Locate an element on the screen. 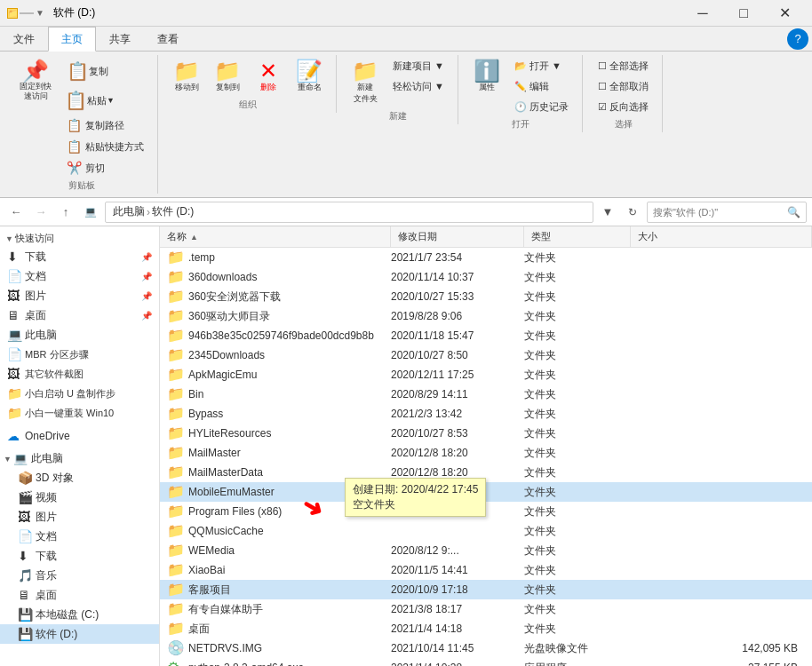 This screenshot has width=812, height=666. search-box: 🔍 is located at coordinates (727, 212).